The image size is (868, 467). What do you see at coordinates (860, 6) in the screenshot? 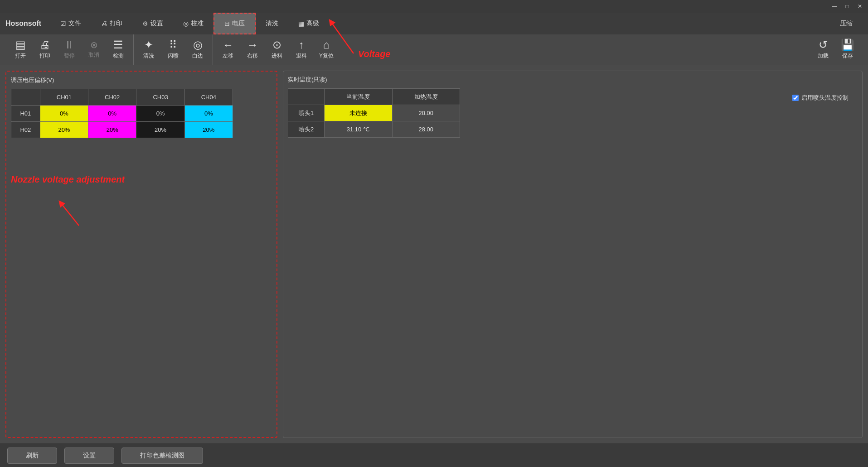
I see `close-button: ✕` at bounding box center [860, 6].